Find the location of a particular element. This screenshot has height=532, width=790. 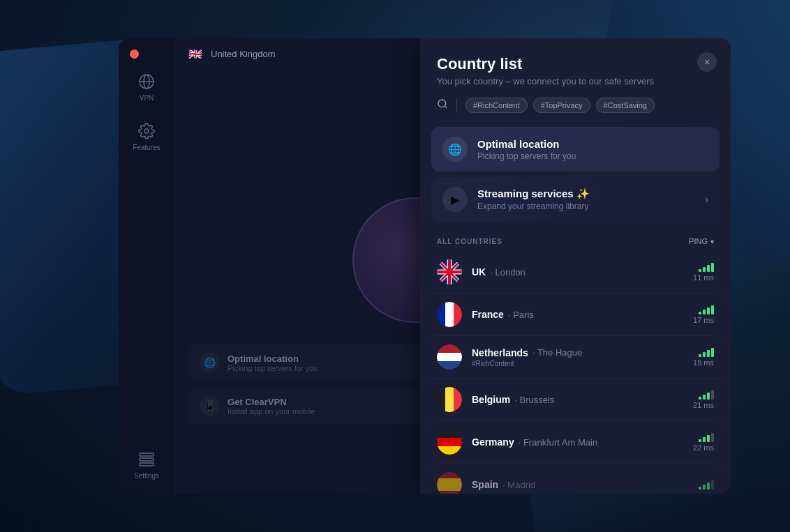

country-name-row-france: France · Paris is located at coordinates (578, 314).